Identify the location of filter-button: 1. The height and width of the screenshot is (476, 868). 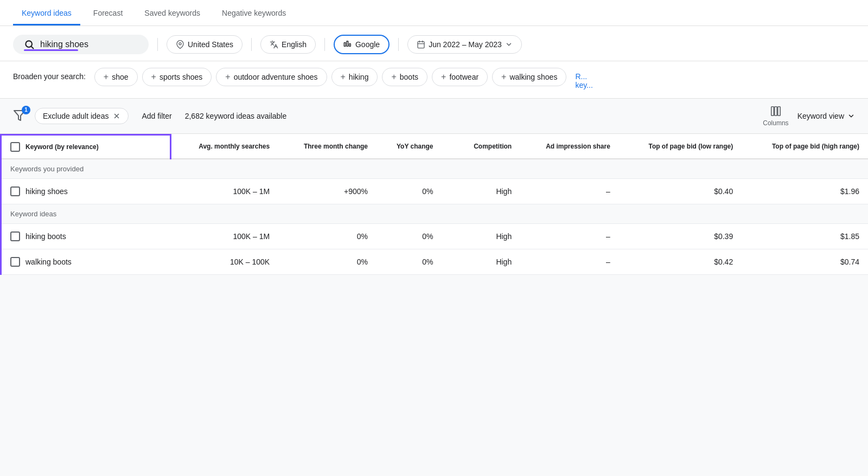
(20, 116).